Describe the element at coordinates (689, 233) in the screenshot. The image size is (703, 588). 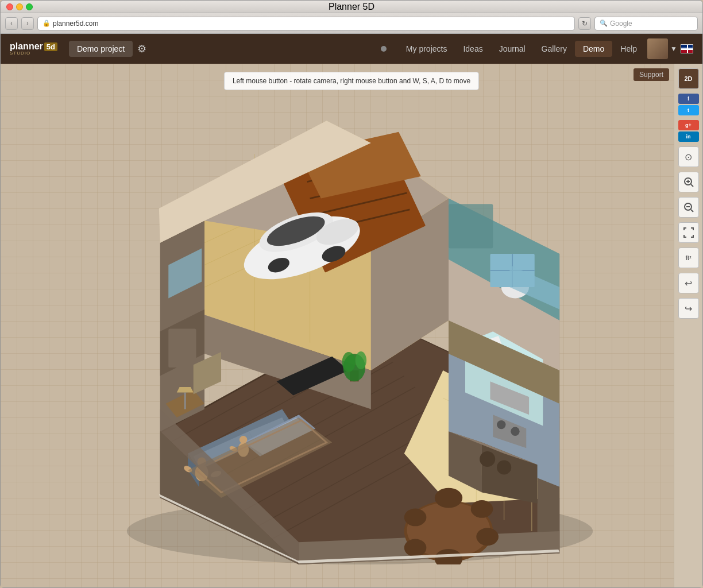
I see `fullscreen-button` at that location.